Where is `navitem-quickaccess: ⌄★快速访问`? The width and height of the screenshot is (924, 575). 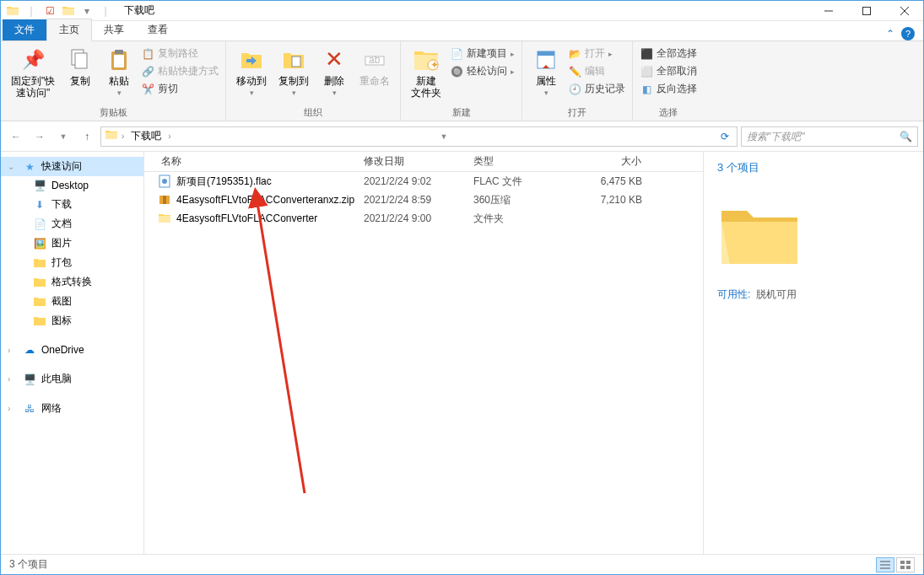
navitem-quickaccess: ⌄★快速访问 is located at coordinates (73, 167).